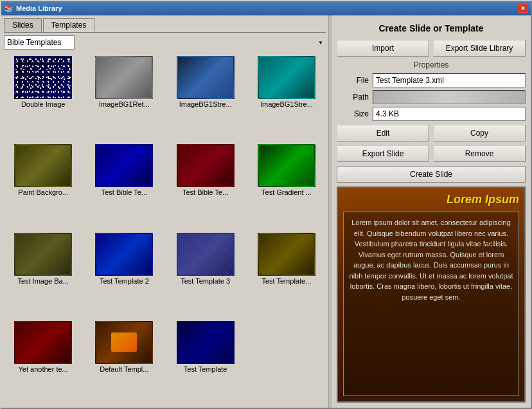 The height and width of the screenshot is (409, 532). I want to click on thumb-test-template-dot, so click(287, 255).